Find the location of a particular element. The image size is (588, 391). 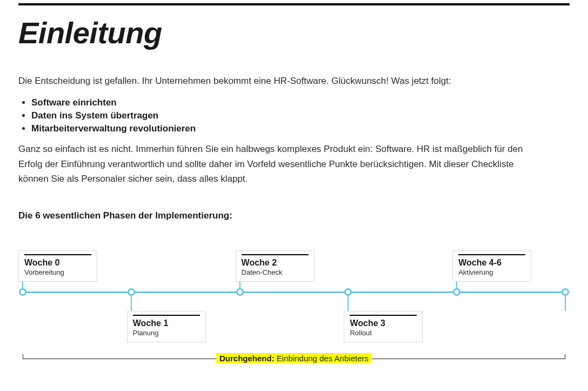

phase-title: Woche 1 is located at coordinates (166, 323).